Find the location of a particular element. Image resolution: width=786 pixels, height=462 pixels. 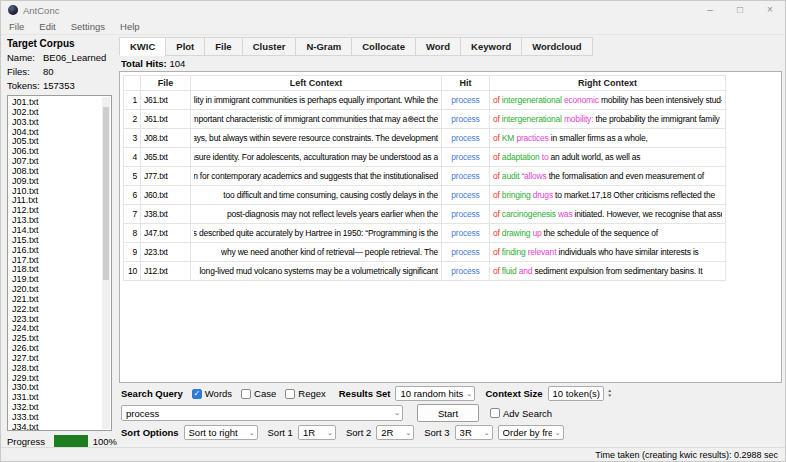

search-query-label: Search Query is located at coordinates (152, 394).